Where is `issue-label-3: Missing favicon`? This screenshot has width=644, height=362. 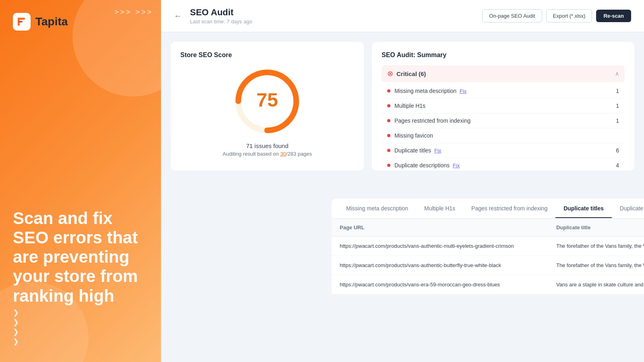
issue-label-3: Missing favicon is located at coordinates (501, 136).